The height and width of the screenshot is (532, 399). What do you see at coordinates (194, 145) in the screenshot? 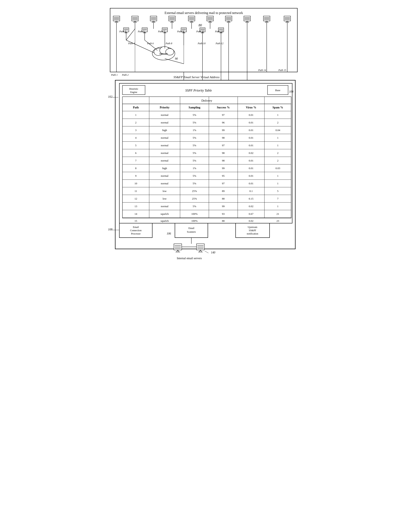
I see `row5-sampling: 5%` at bounding box center [194, 145].